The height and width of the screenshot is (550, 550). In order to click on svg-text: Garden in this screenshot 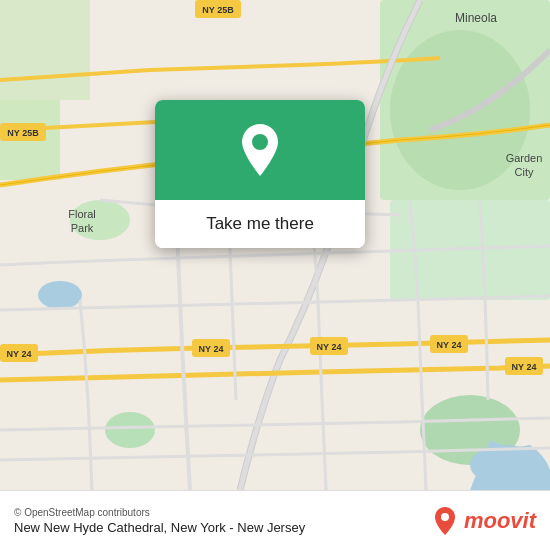, I will do `click(524, 158)`.